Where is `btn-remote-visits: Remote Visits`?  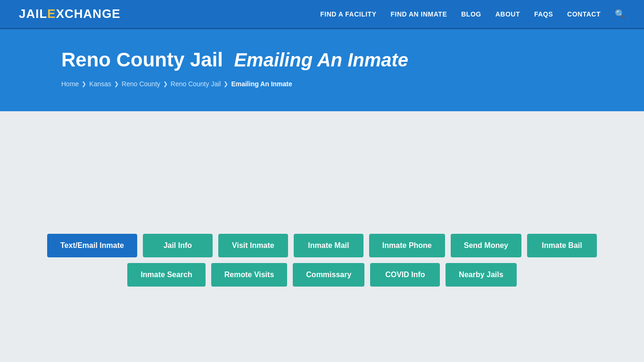 btn-remote-visits: Remote Visits is located at coordinates (249, 275).